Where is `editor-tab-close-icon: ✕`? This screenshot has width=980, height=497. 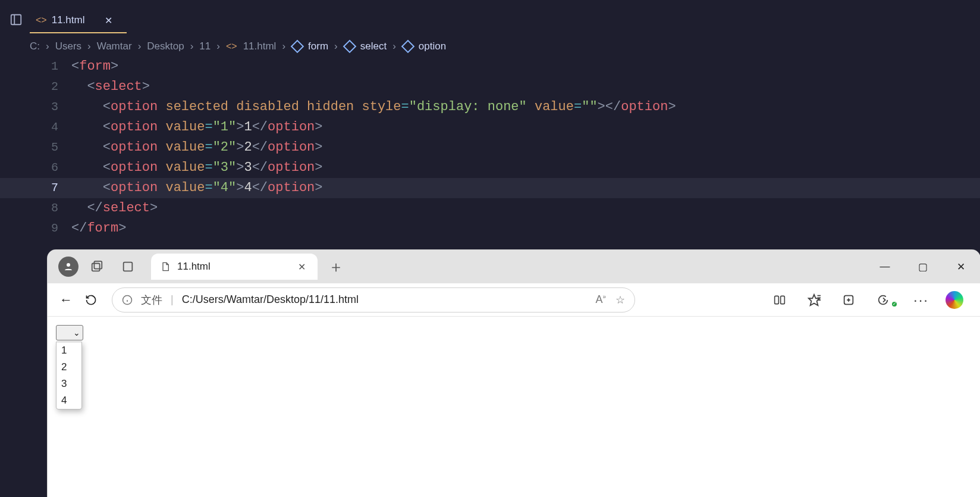
editor-tab-close-icon: ✕ is located at coordinates (108, 20).